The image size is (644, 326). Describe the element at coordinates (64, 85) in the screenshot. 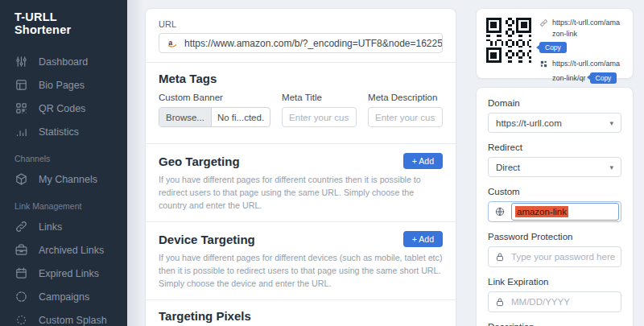

I see `sidebar-item-bio-pages: Bio Pages` at that location.